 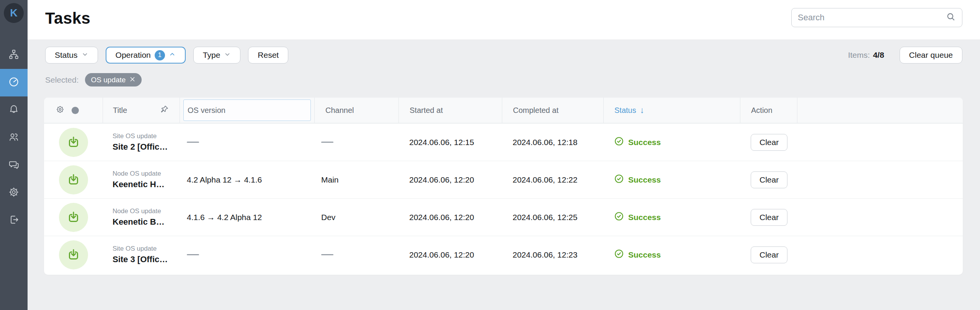 What do you see at coordinates (14, 110) in the screenshot?
I see `sidebar-item-notifications` at bounding box center [14, 110].